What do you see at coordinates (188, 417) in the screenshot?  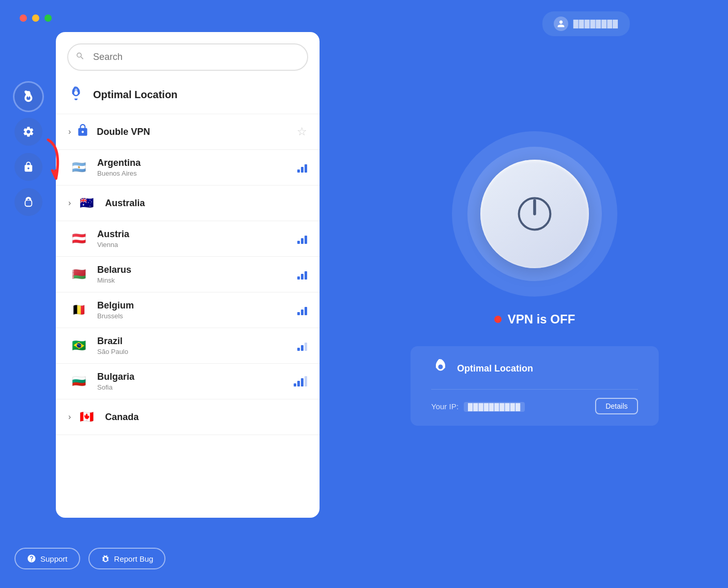 I see `list-item: › 🇨🇦 Canada` at bounding box center [188, 417].